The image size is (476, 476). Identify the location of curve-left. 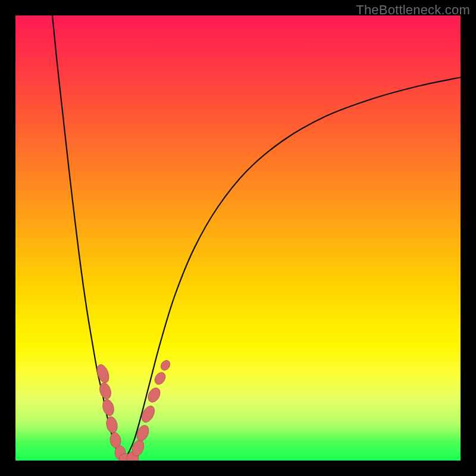
(88, 238).